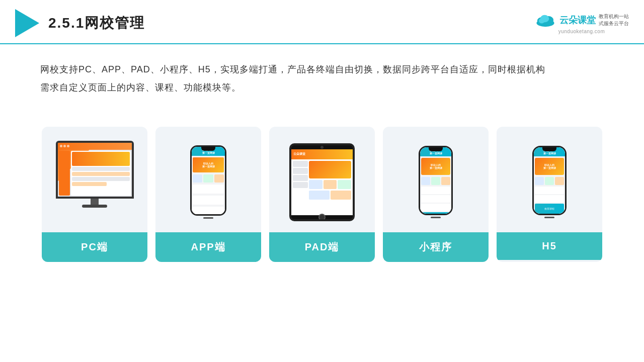 The image size is (644, 362). I want to click on brand-name: 云朵课堂, so click(578, 20).